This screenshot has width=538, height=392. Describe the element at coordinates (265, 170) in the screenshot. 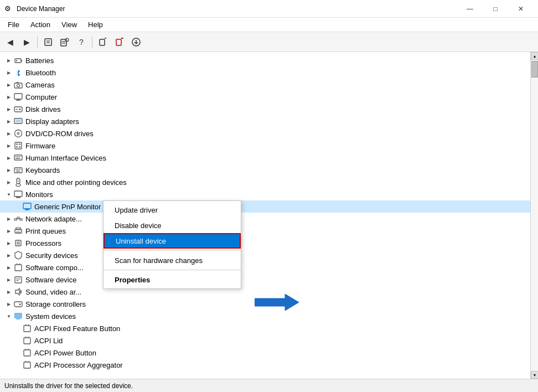

I see `tree-item-keyboards: ▶ Keyboards` at that location.